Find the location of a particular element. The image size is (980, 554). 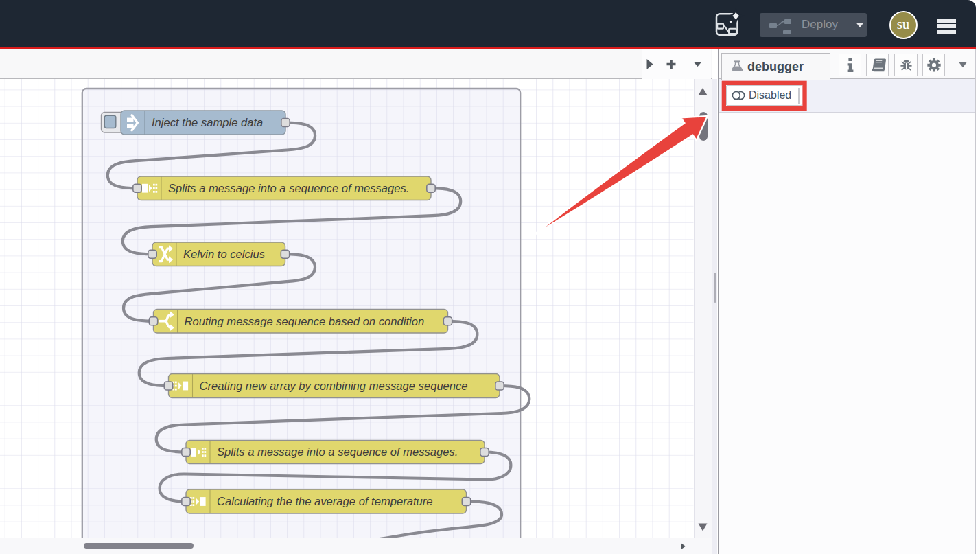

svg-text: Kelvin to celcius is located at coordinates (224, 254).